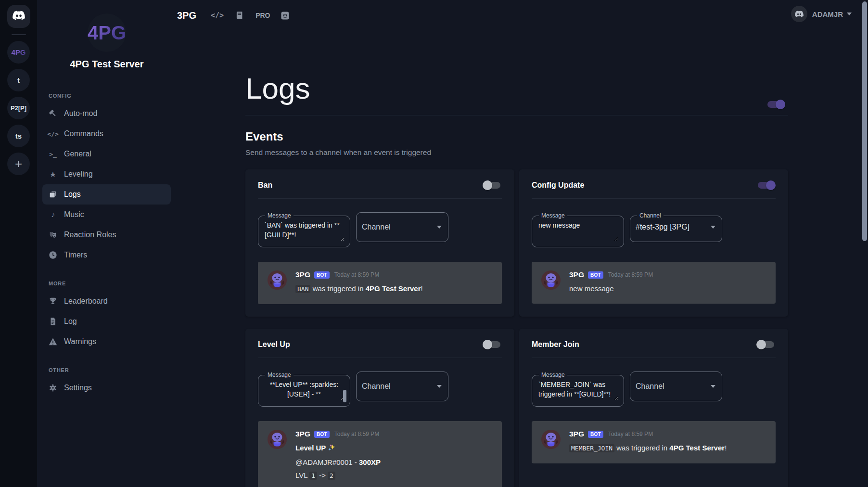 Image resolution: width=868 pixels, height=487 pixels. What do you see at coordinates (338, 449) in the screenshot?
I see `preview-message-line1: Level UP` at bounding box center [338, 449].